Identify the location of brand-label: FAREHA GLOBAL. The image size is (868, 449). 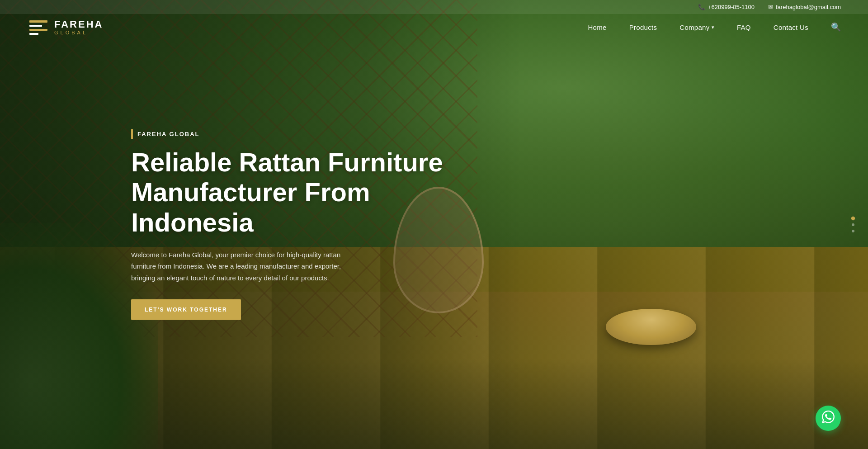
(168, 134).